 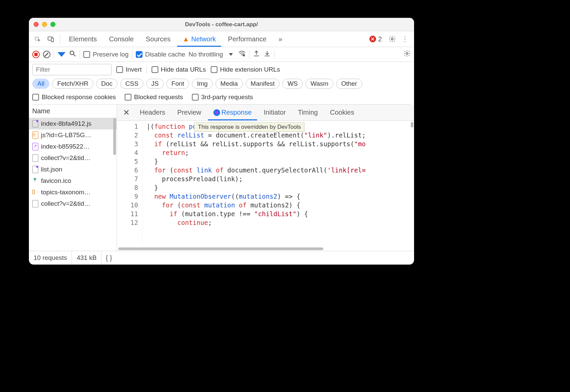 I want to click on dtab-initiator: Initiator, so click(x=275, y=112).